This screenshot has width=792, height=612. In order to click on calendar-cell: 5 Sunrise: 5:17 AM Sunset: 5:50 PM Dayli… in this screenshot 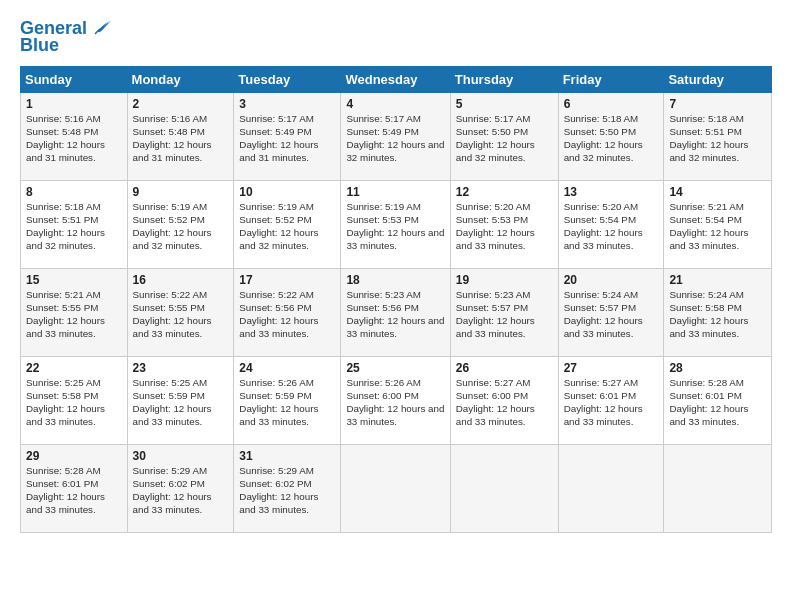, I will do `click(504, 136)`.